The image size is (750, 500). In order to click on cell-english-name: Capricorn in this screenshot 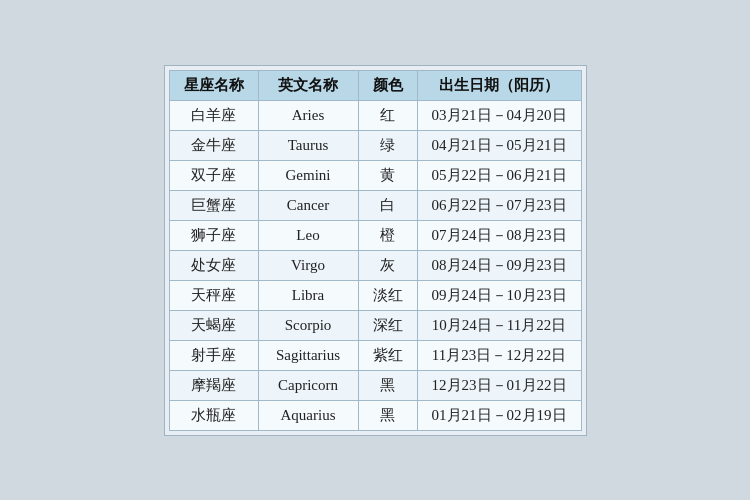, I will do `click(308, 385)`.